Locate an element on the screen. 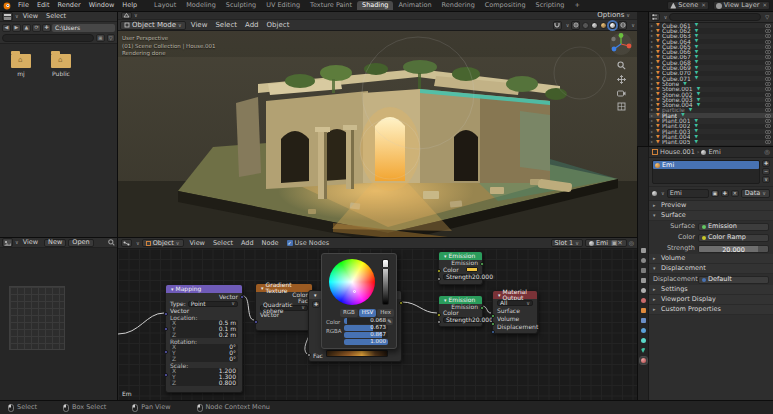 The image size is (773, 414). socket-surface-in is located at coordinates (493, 316).